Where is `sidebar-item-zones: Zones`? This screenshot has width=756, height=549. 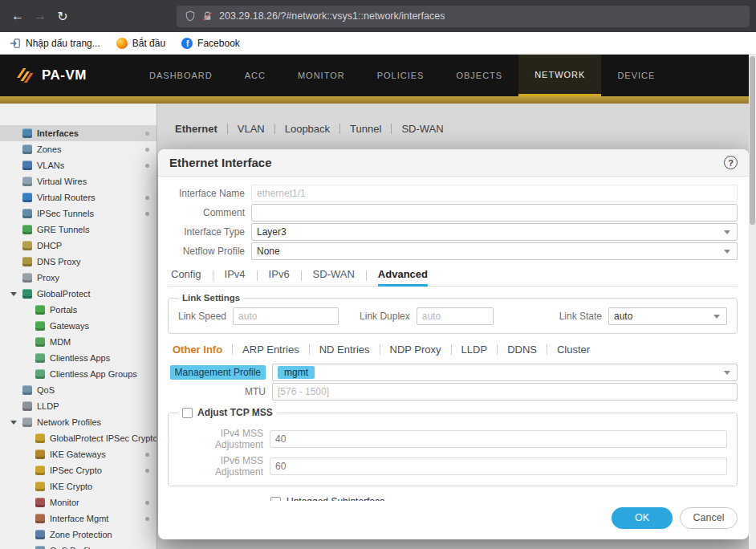
sidebar-item-zones: Zones is located at coordinates (79, 149).